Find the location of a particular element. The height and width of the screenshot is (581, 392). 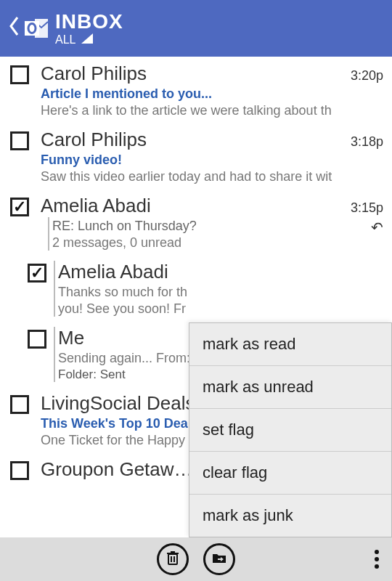

preview-label: you! See you soon! Fr is located at coordinates (221, 309).